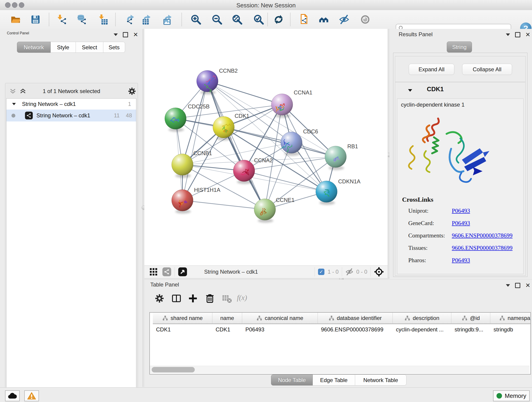 The height and width of the screenshot is (402, 532). Describe the element at coordinates (511, 396) in the screenshot. I see `memory-button: Memory` at that location.